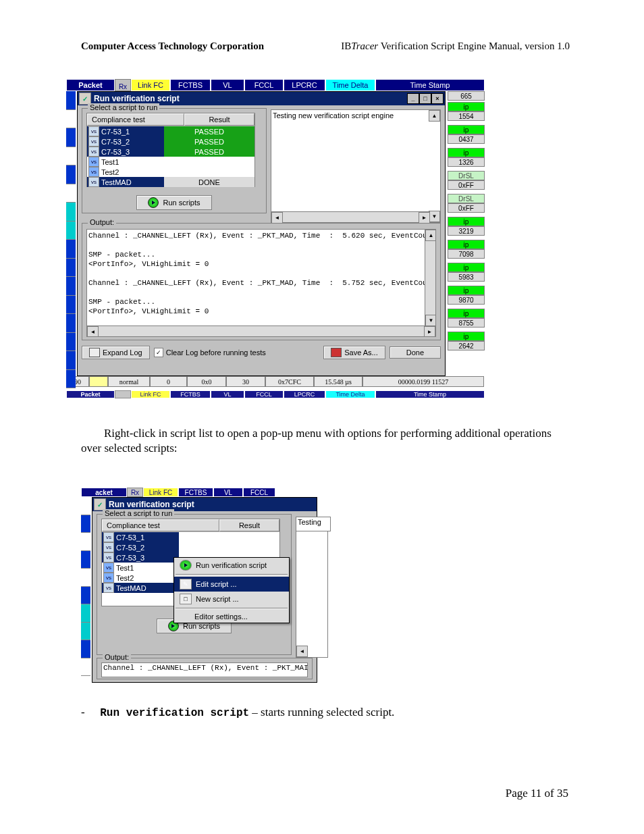  Describe the element at coordinates (435, 116) in the screenshot. I see `scroll-up-button: ▲` at that location.